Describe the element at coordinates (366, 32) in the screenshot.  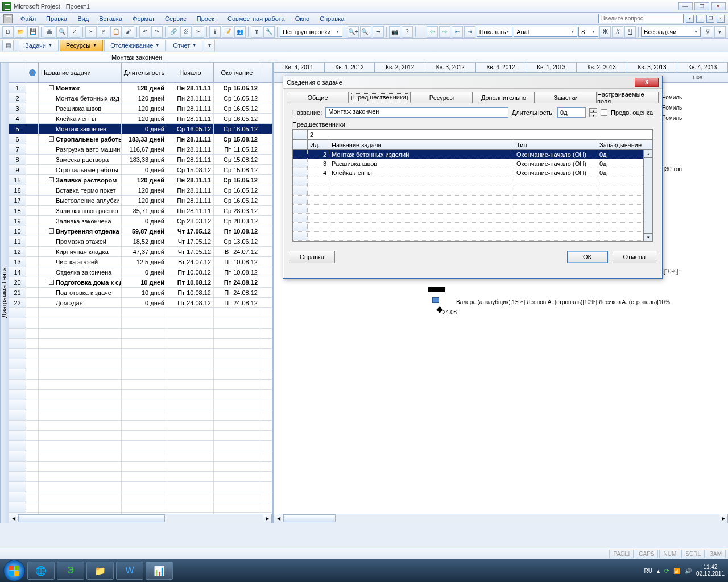
I see `zoom-out-icon: 🔍-` at that location.